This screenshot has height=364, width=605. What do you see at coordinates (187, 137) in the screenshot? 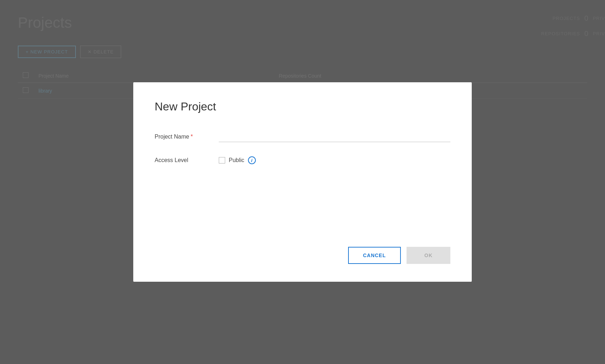
I see `project-name-label: Project Name*` at bounding box center [187, 137].